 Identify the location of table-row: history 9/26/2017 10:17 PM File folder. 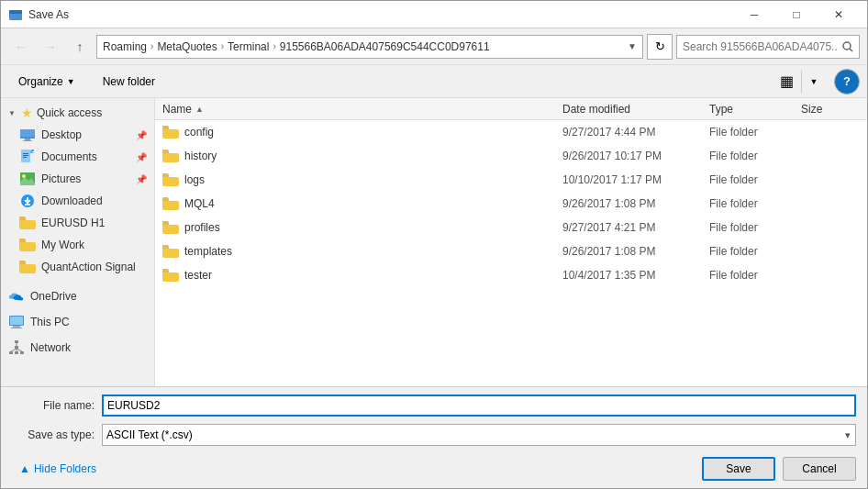
(511, 156).